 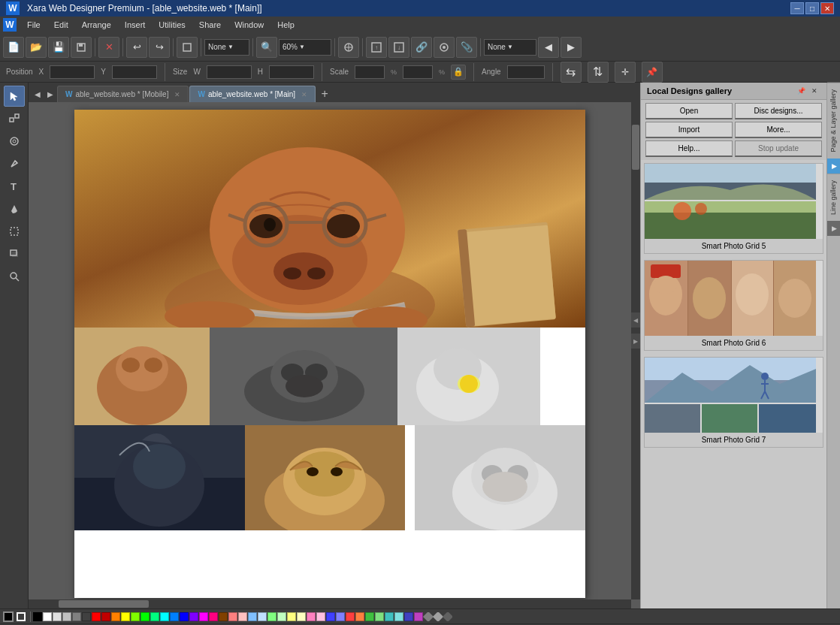 I want to click on menu-edit: Edit, so click(x=62, y=25).